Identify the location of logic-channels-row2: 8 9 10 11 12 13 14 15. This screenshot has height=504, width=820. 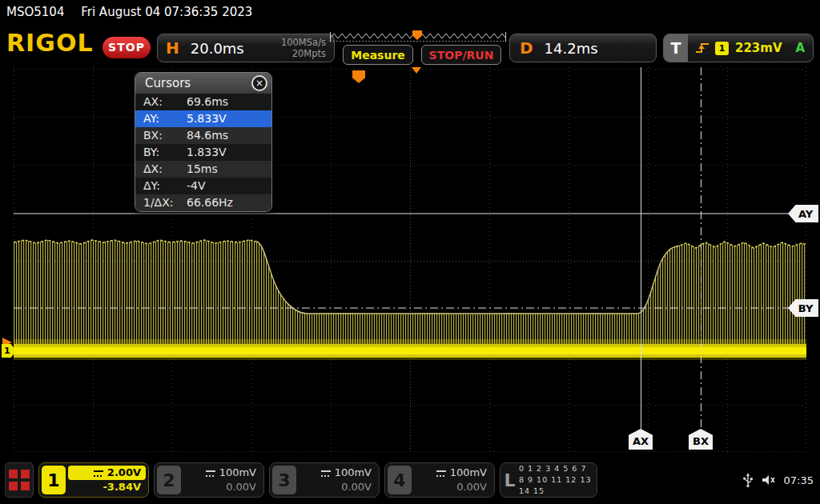
(557, 486).